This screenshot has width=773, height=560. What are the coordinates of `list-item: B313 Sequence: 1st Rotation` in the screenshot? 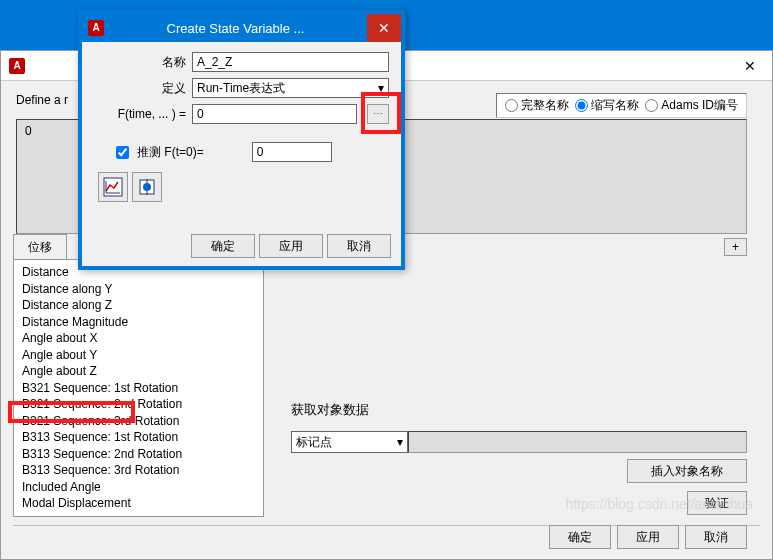 It's located at (138, 438).